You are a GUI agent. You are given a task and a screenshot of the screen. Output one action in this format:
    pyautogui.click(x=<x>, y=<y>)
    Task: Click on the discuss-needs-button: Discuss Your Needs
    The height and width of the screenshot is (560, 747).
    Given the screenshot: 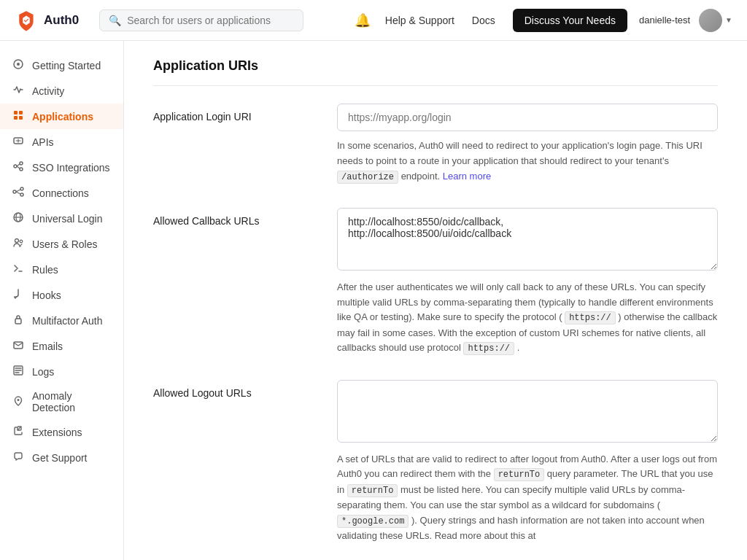 What is the action you would take?
    pyautogui.click(x=570, y=20)
    